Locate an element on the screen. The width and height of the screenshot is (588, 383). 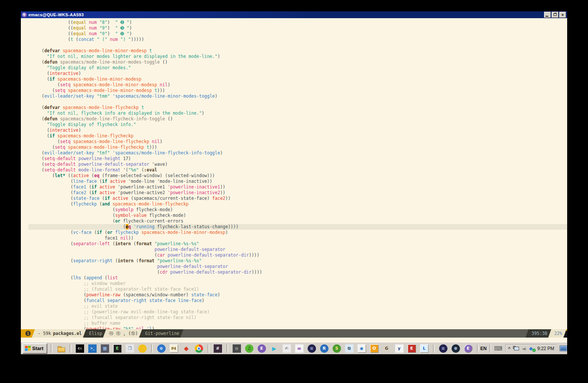
window-titlebar: e emacs@QUE-WKS-AA593 × is located at coordinates (294, 15).